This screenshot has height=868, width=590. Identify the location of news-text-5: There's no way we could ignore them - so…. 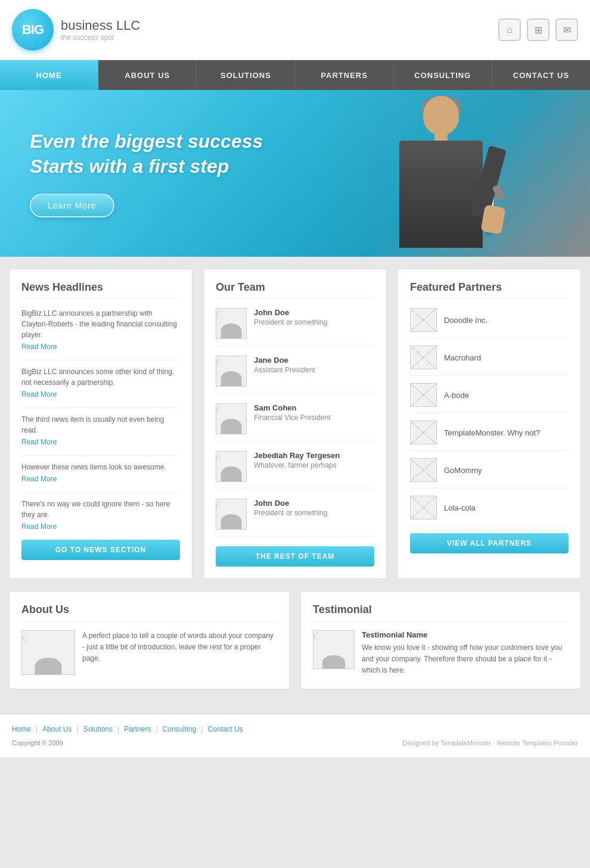
(101, 509).